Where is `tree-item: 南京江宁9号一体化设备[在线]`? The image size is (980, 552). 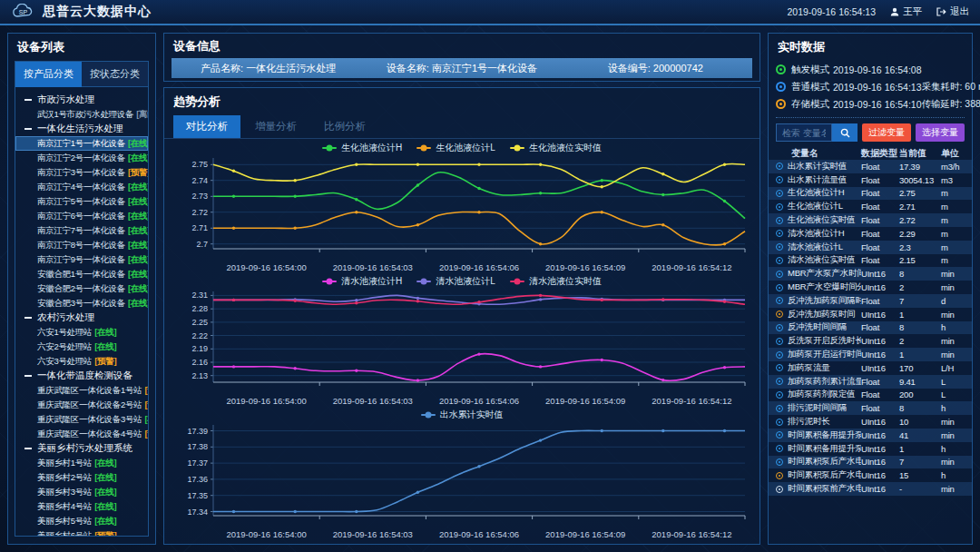
tree-item: 南京江宁9号一体化设备[在线] is located at coordinates (82, 260).